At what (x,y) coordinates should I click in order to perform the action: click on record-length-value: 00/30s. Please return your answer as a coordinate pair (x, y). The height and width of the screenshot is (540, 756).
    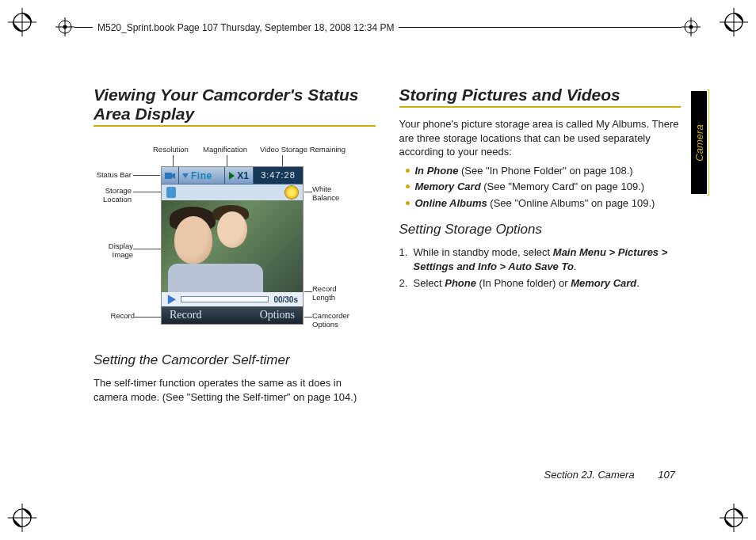
    Looking at the image, I should click on (285, 300).